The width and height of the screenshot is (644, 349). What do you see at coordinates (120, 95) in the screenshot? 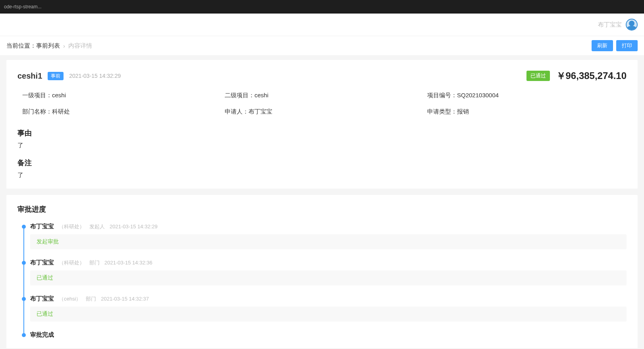
I see `field-level1: 一级项目：ceshi` at bounding box center [120, 95].